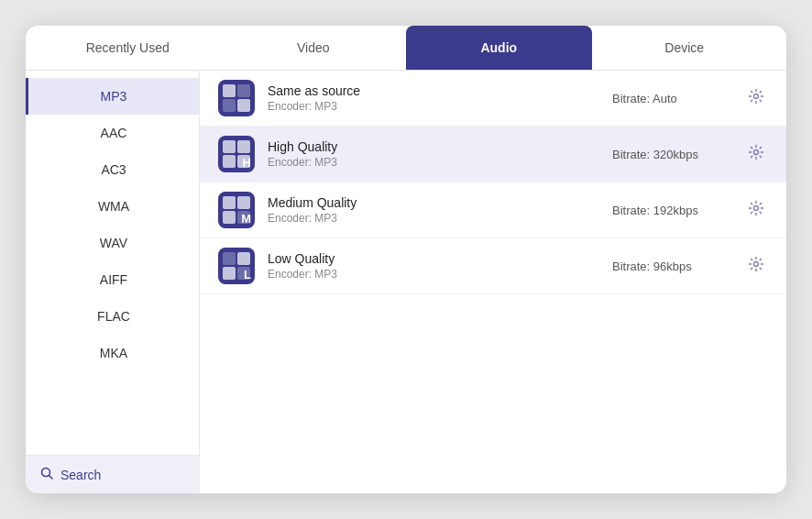  I want to click on preset-info-same-as-source: Same as source Encoder: MP3, so click(433, 98).